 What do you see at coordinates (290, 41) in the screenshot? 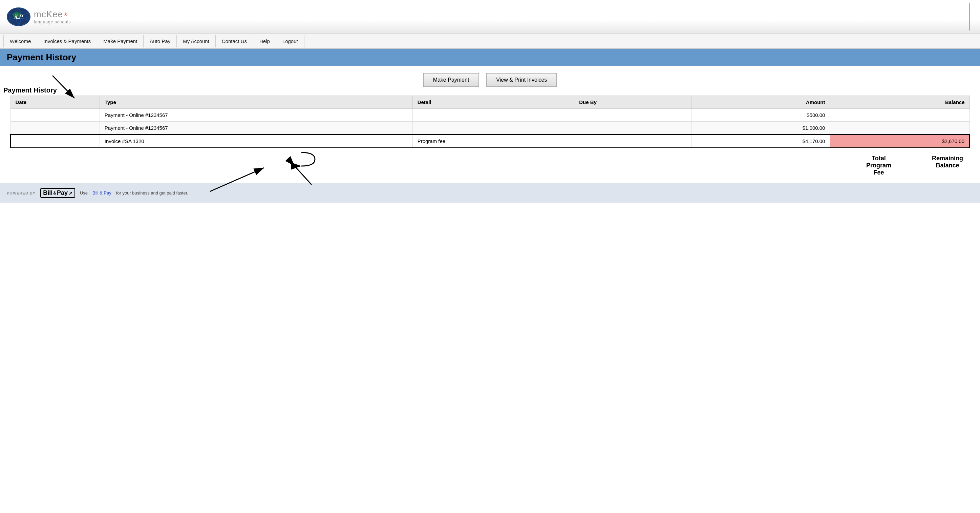
I see `nav-logout: Logout` at bounding box center [290, 41].